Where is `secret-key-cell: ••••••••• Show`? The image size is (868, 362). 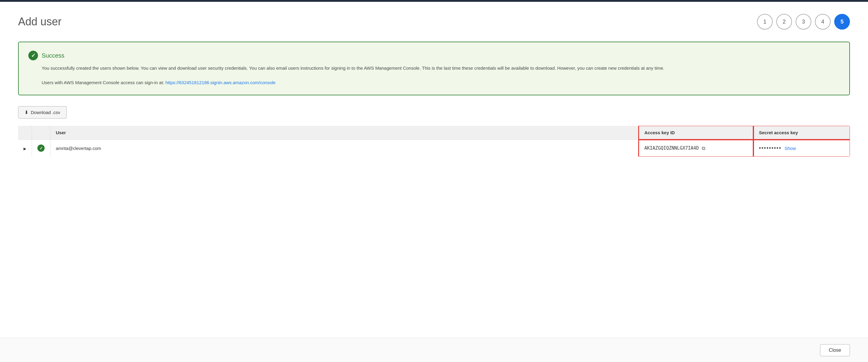
secret-key-cell: ••••••••• Show is located at coordinates (802, 148).